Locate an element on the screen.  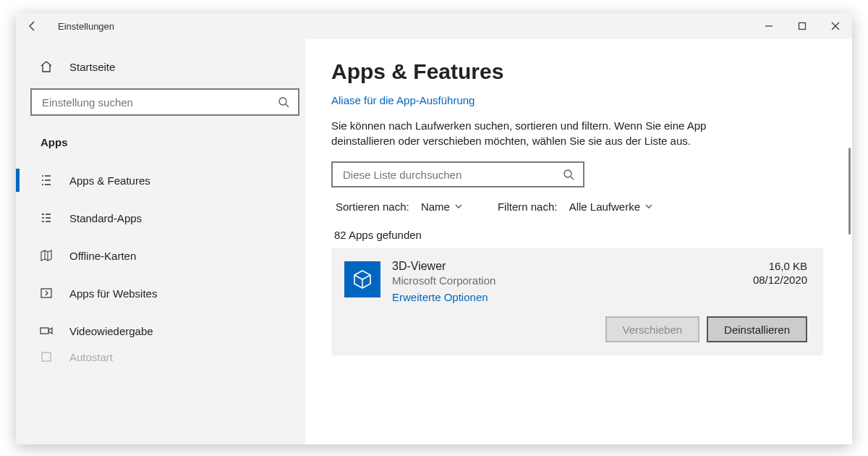
sidebar-item-label: Apps & Features is located at coordinates (110, 181).